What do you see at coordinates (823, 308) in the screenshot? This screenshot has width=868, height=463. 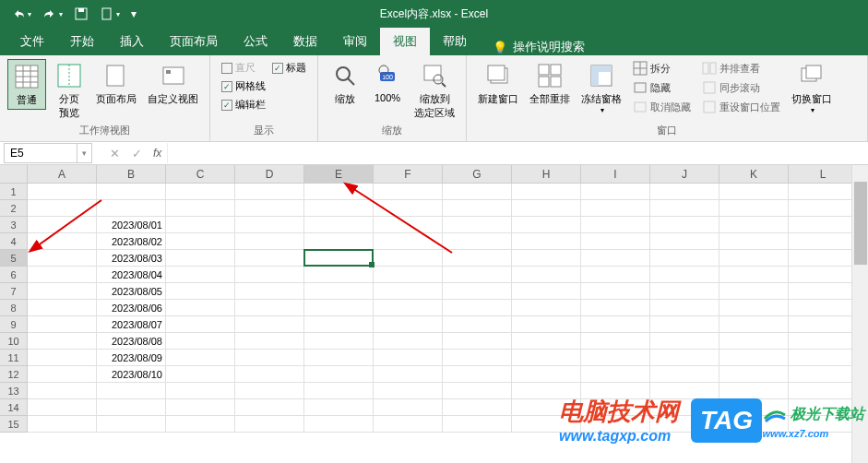 I see `cell-L8` at bounding box center [823, 308].